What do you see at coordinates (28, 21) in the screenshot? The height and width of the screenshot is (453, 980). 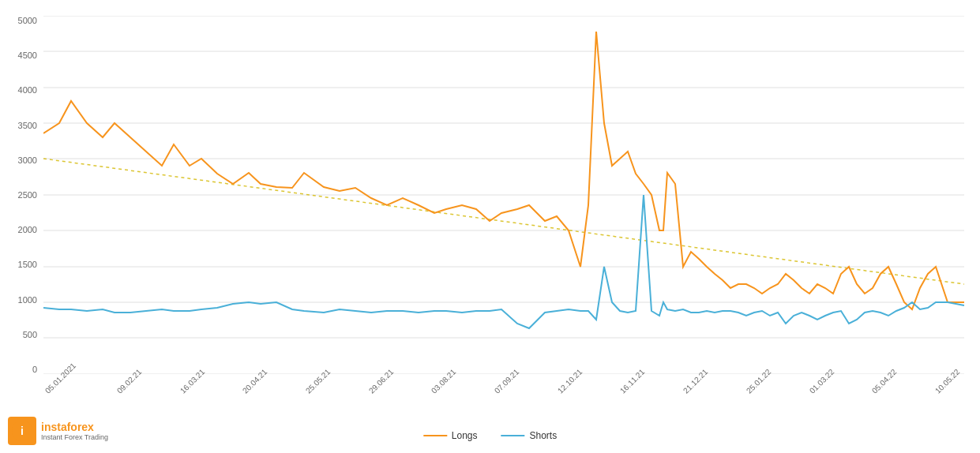 I see `y-label-5000: 5000` at bounding box center [28, 21].